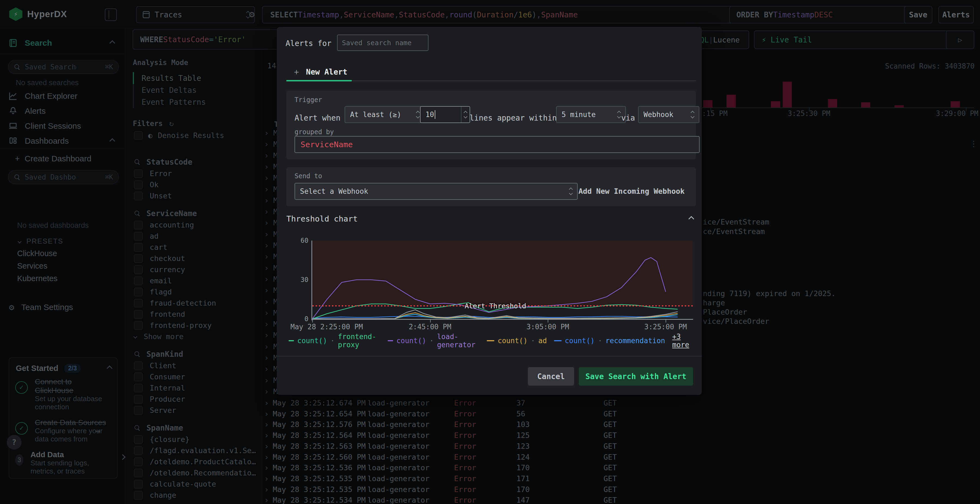  What do you see at coordinates (628, 118) in the screenshot?
I see `via-text: via` at bounding box center [628, 118].